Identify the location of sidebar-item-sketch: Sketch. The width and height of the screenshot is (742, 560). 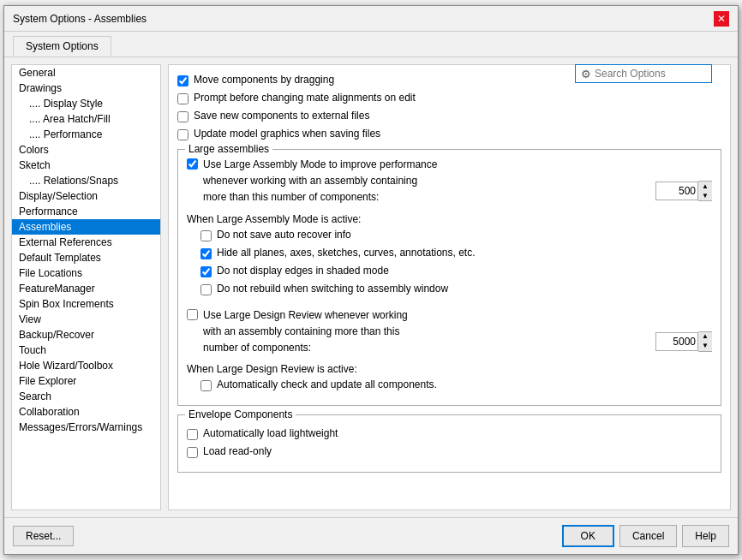
(86, 165).